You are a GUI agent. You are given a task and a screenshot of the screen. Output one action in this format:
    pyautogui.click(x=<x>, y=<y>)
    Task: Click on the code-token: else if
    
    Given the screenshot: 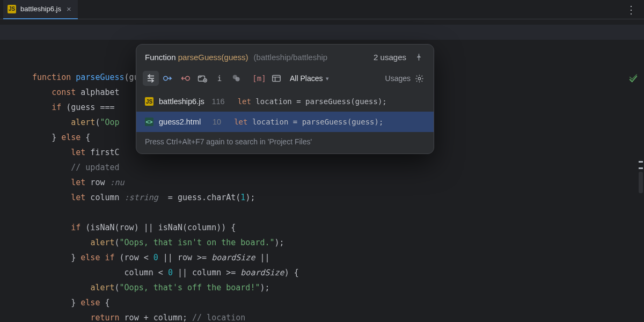 What is the action you would take?
    pyautogui.click(x=98, y=258)
    